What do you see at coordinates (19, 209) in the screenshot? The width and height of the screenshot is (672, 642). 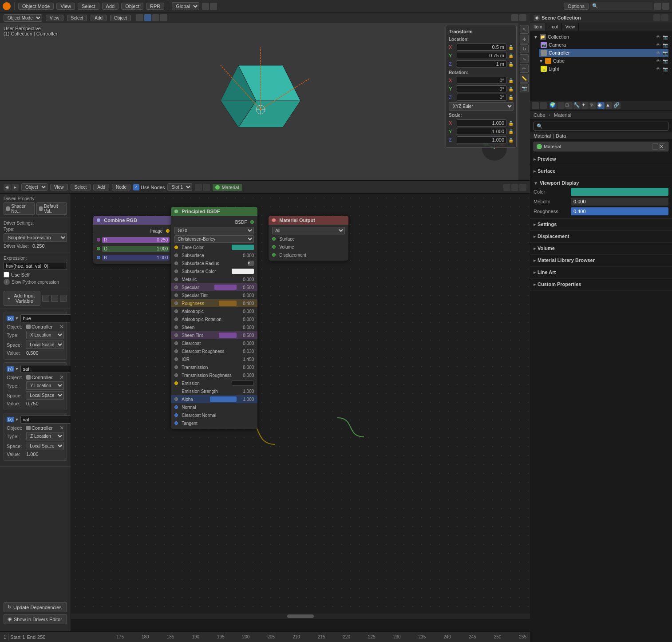 I see `shader-no-btn: Shader No...` at bounding box center [19, 209].